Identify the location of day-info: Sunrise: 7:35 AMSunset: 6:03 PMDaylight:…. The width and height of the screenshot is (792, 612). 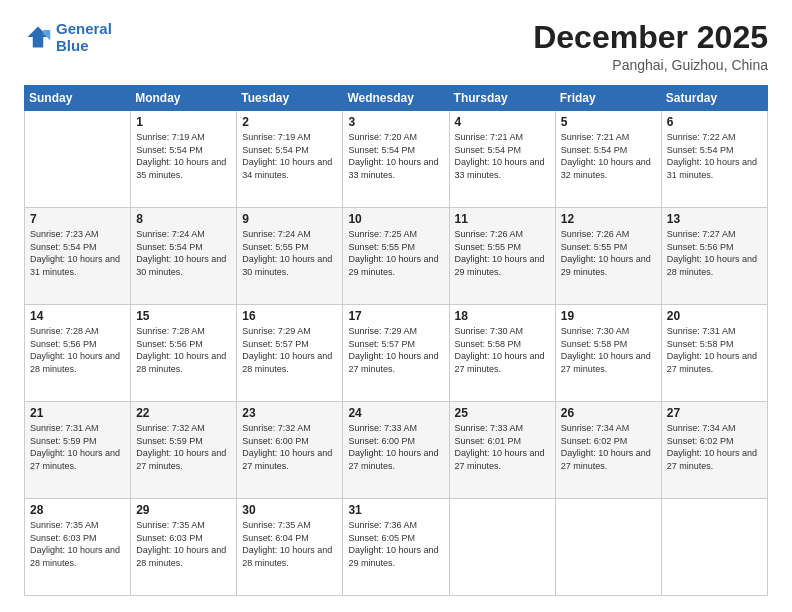
(78, 544).